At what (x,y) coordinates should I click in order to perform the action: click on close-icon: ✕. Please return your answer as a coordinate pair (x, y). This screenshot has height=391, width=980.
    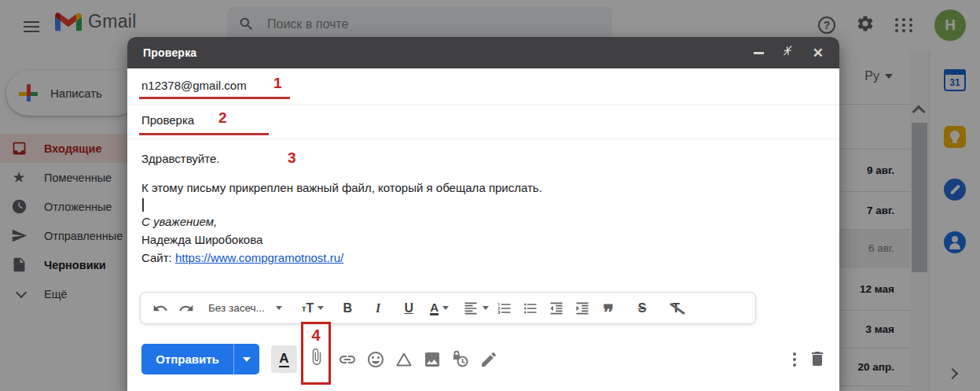
    Looking at the image, I should click on (818, 53).